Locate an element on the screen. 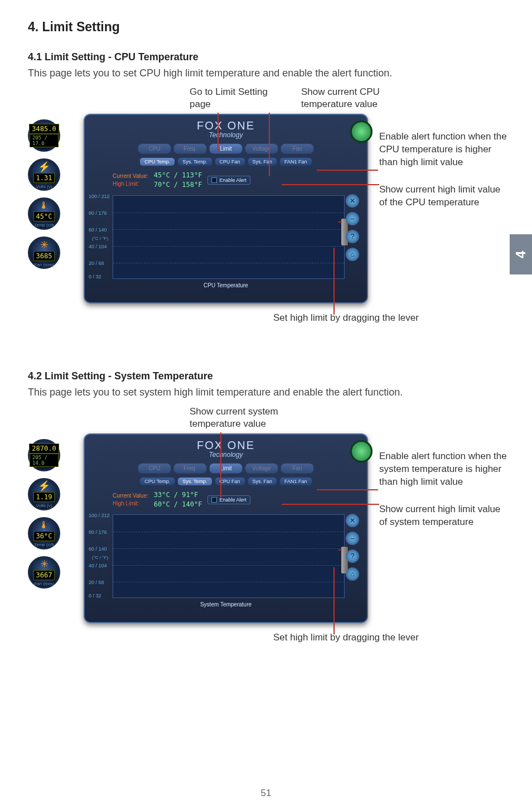  gauge-freq-sub: 205 / 14.0 is located at coordinates (44, 460).